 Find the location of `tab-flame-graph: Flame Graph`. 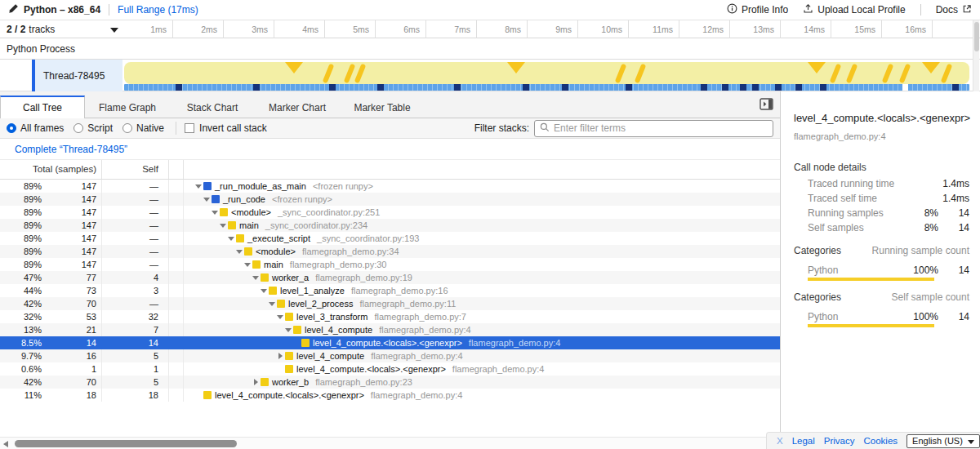

tab-flame-graph: Flame Graph is located at coordinates (127, 106).